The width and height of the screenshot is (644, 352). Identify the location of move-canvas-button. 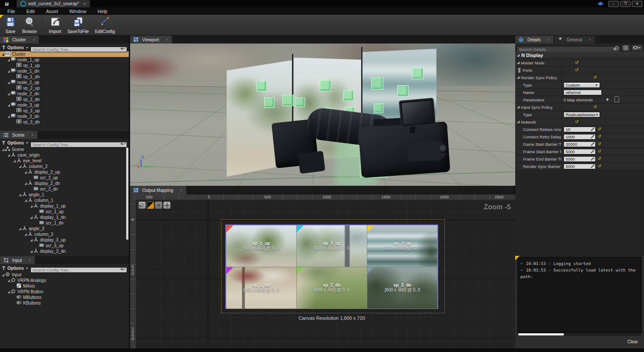
(167, 205).